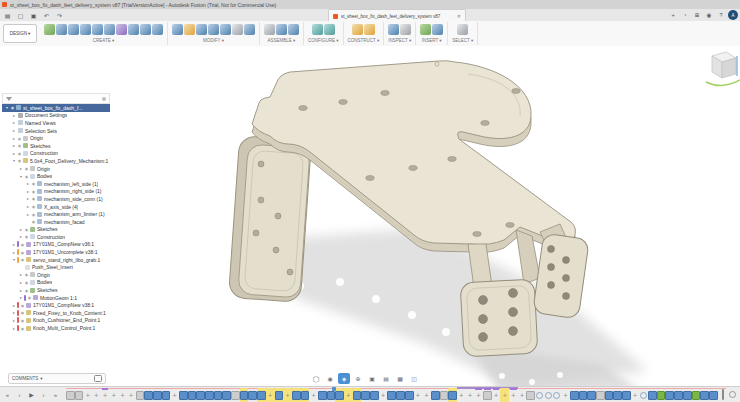 The height and width of the screenshot is (402, 740). Describe the element at coordinates (56, 131) in the screenshot. I see `browser-row: ▸Selection Sets` at that location.